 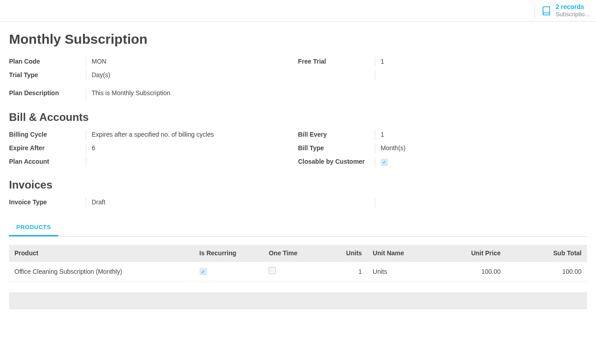 I want to click on col-is-recurring: Is Recurring, so click(x=229, y=253).